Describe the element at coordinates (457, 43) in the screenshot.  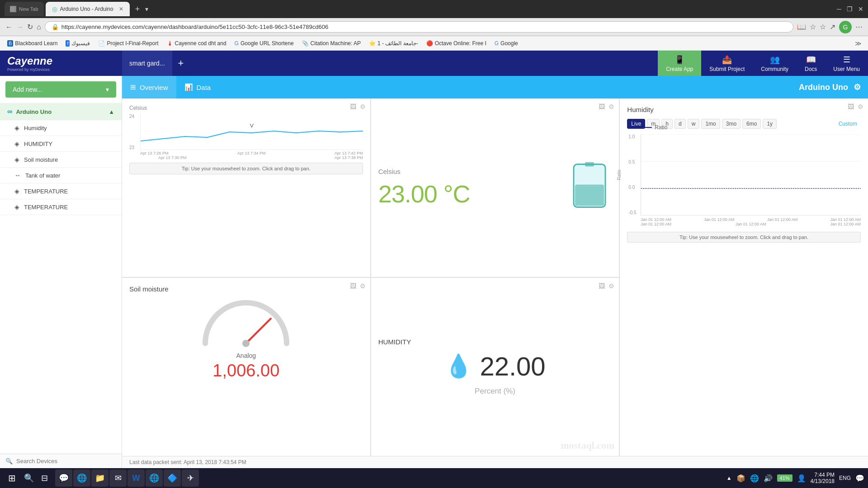
I see `bookmark-octave: 🔴 Octave Online: Free I` at that location.